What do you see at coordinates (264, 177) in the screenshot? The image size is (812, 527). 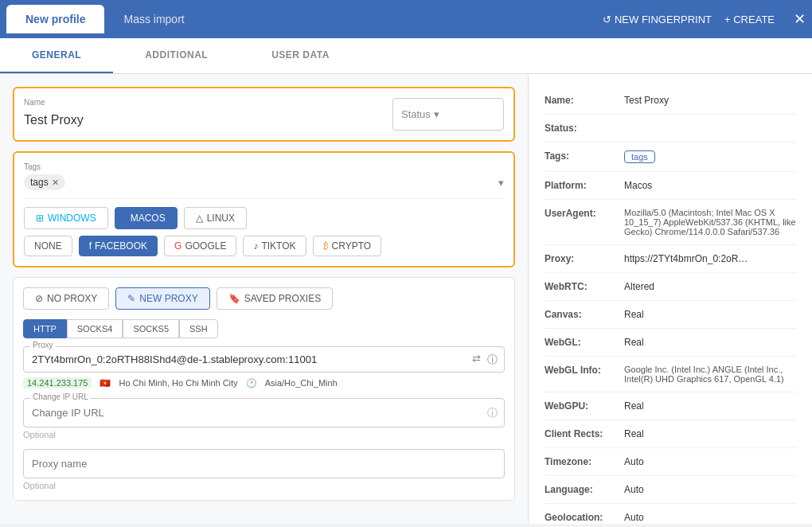 I see `tags-field-wrapper: Tags tags ✕ ▾` at bounding box center [264, 177].